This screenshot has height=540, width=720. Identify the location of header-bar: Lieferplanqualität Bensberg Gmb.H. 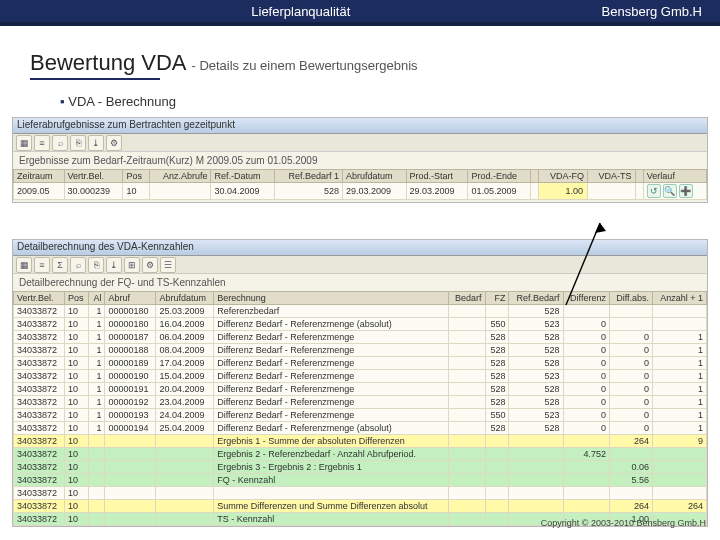
(360, 13).